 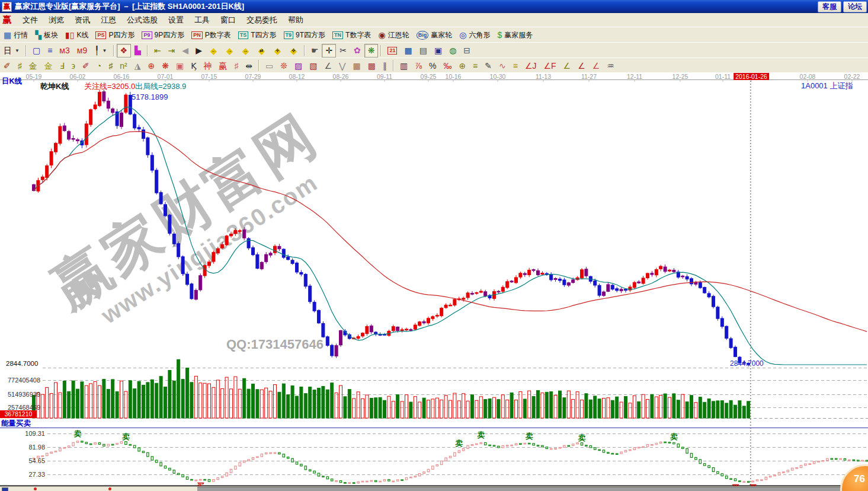 I want to click on magic-icon: ✿, so click(x=357, y=51).